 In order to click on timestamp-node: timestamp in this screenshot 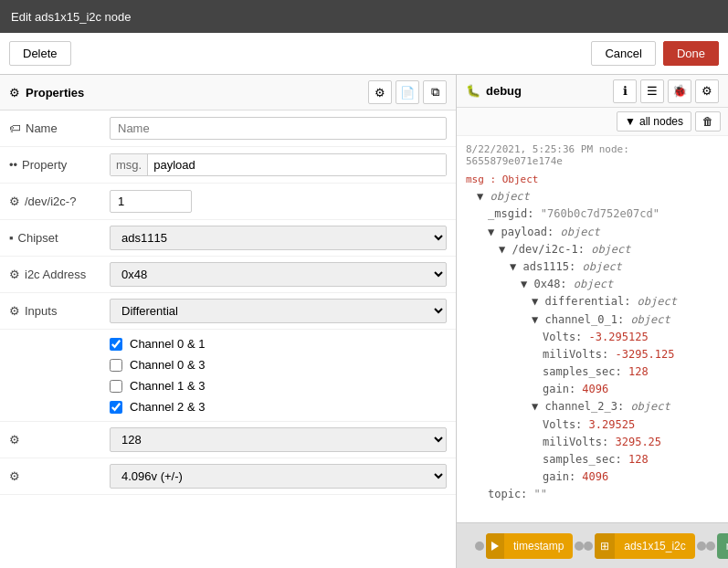, I will do `click(530, 546)`.